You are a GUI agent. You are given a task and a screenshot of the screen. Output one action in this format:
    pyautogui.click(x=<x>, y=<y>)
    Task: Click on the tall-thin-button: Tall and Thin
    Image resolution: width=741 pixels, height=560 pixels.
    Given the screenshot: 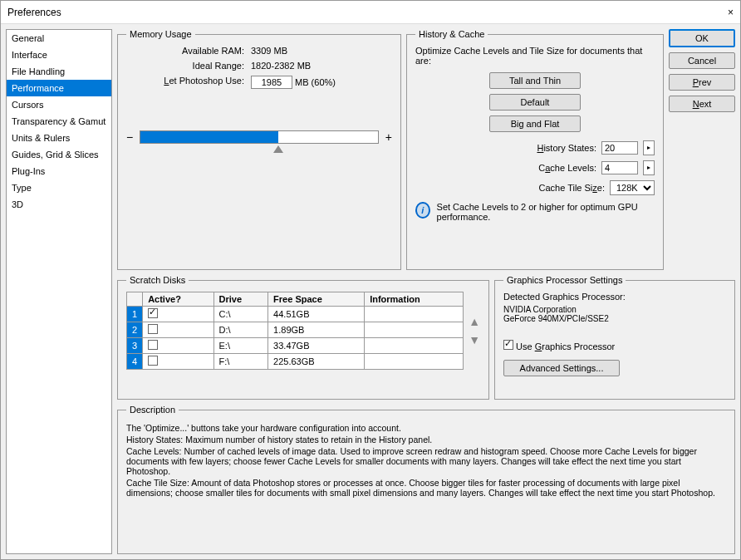 What is the action you would take?
    pyautogui.click(x=535, y=81)
    